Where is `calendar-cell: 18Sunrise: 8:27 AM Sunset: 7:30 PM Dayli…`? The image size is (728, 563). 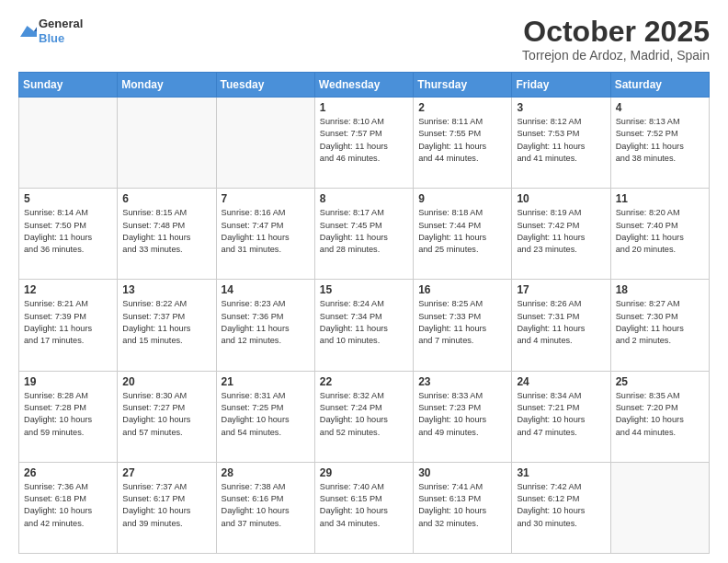
calendar-cell: 18Sunrise: 8:27 AM Sunset: 7:30 PM Dayli… is located at coordinates (660, 326).